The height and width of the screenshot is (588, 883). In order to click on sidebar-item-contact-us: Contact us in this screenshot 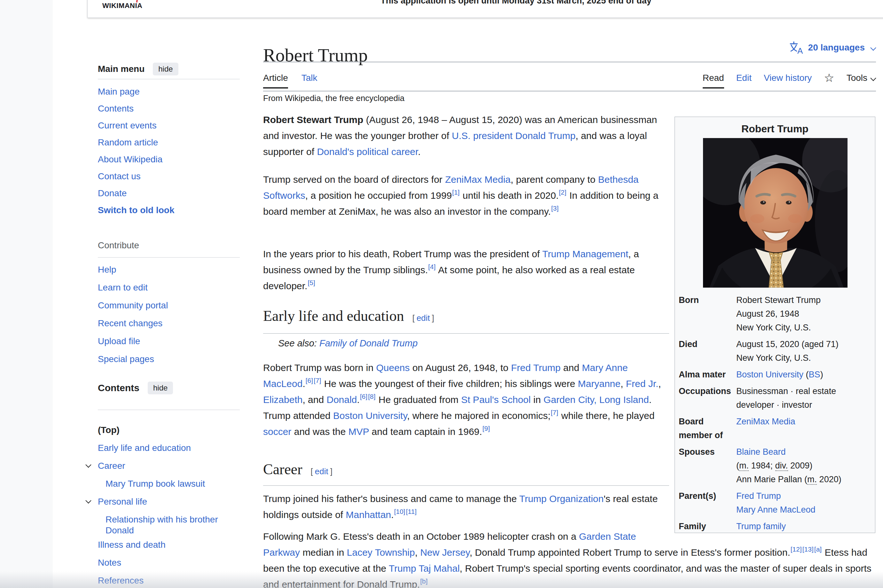, I will do `click(169, 176)`.